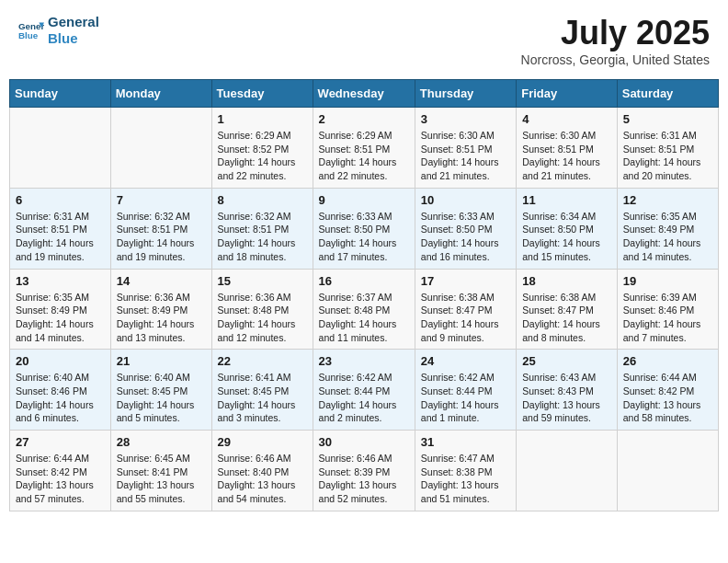  I want to click on day-number: 18, so click(566, 282).